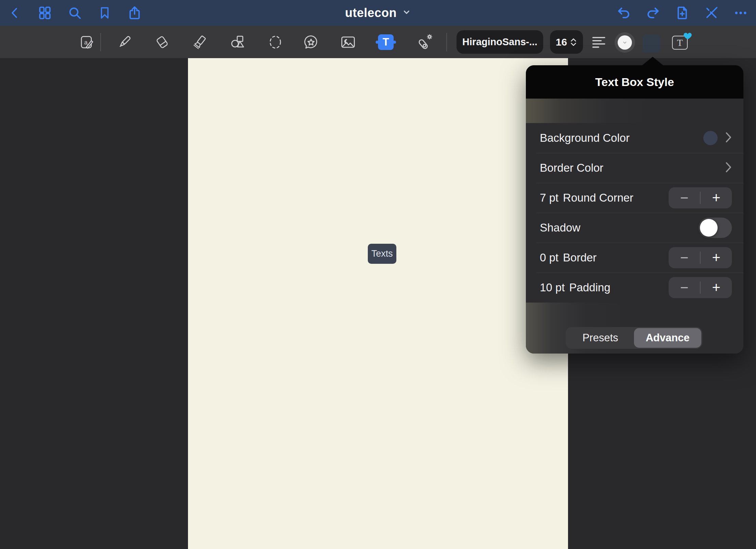  Describe the element at coordinates (710, 138) in the screenshot. I see `background-color-swatch` at that location.